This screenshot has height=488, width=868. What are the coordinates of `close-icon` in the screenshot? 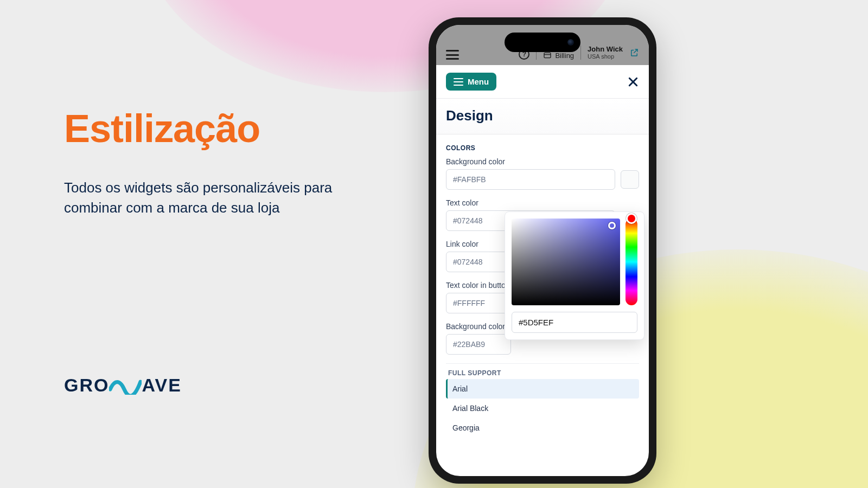 It's located at (633, 82).